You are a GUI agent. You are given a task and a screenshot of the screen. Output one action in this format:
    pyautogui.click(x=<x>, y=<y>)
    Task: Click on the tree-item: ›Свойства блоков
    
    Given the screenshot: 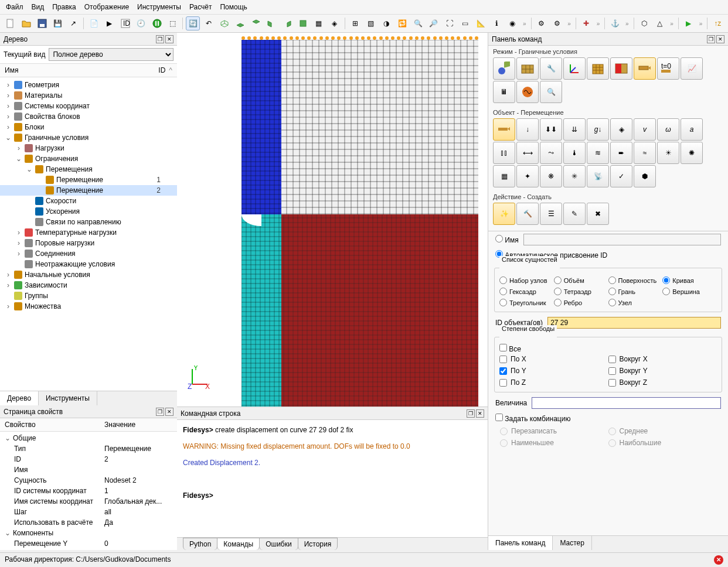 What is the action you would take?
    pyautogui.click(x=89, y=117)
    